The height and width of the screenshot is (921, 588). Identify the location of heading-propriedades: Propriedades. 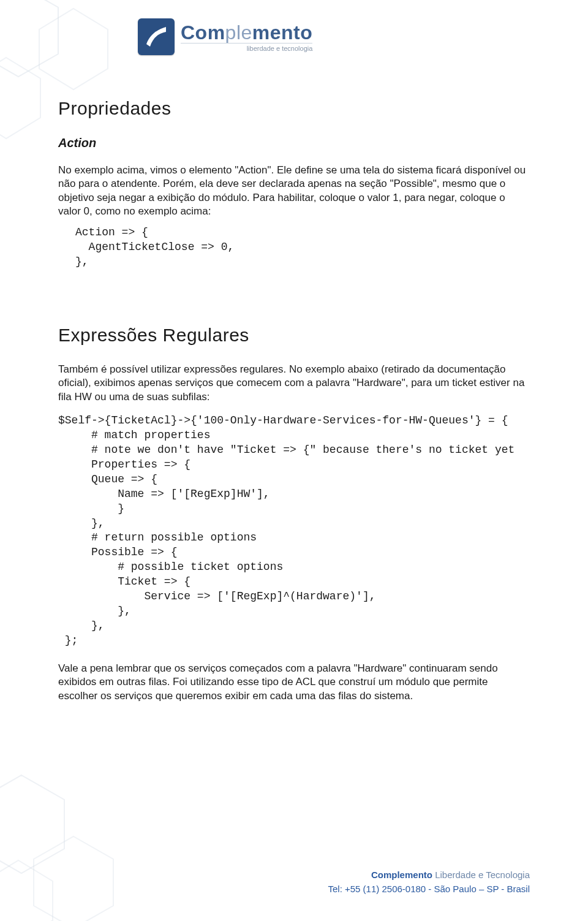
(294, 108).